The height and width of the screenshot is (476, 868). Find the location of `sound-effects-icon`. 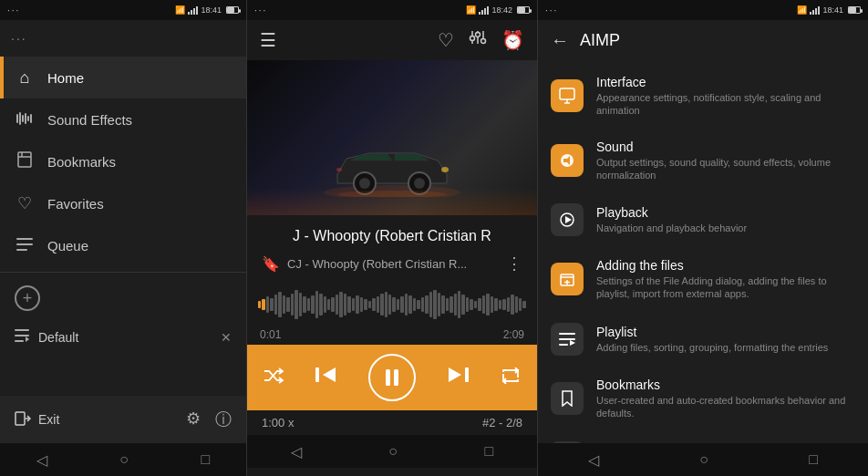

sound-effects-icon is located at coordinates (25, 120).